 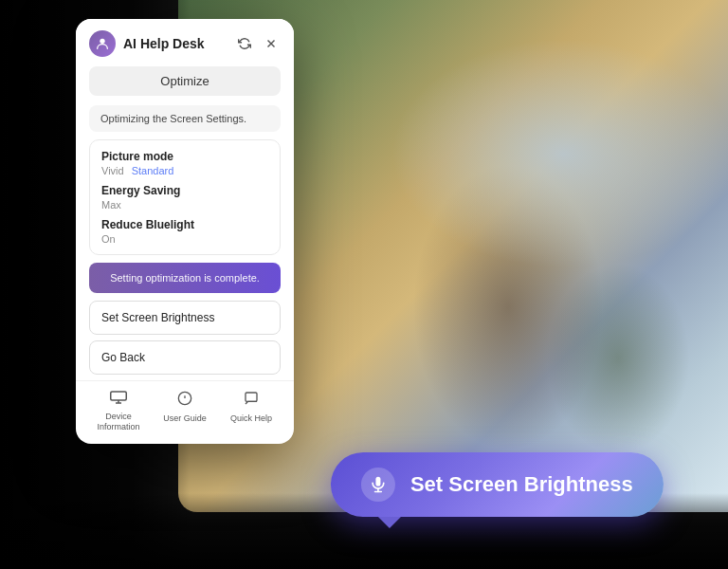 What do you see at coordinates (251, 400) in the screenshot?
I see `help-icon` at bounding box center [251, 400].